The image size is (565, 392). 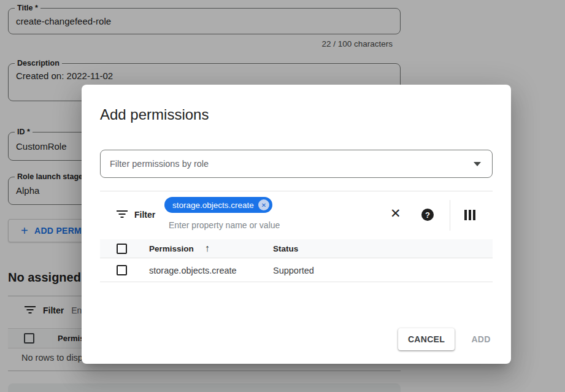 What do you see at coordinates (122, 215) in the screenshot?
I see `filter-icon` at bounding box center [122, 215].